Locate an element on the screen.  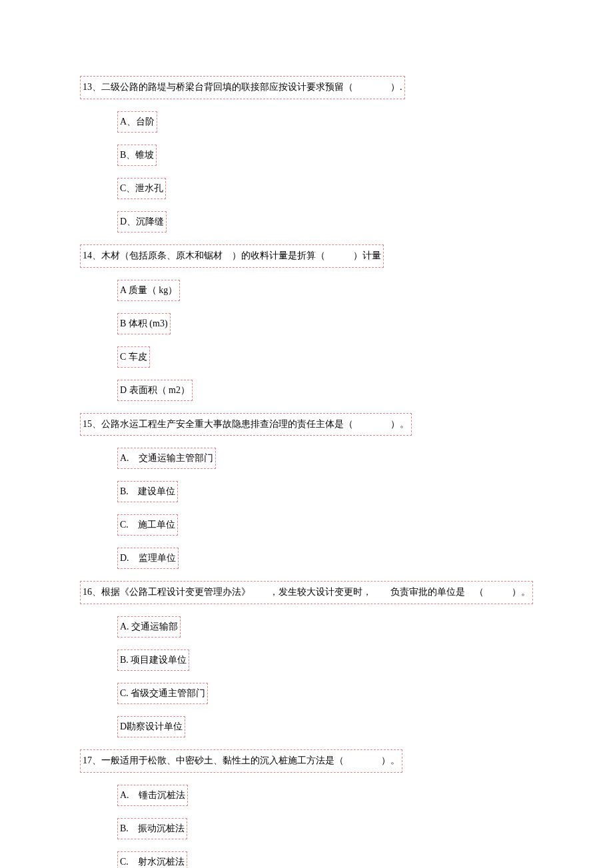
option-c: C、泄水孔 is located at coordinates (325, 189).